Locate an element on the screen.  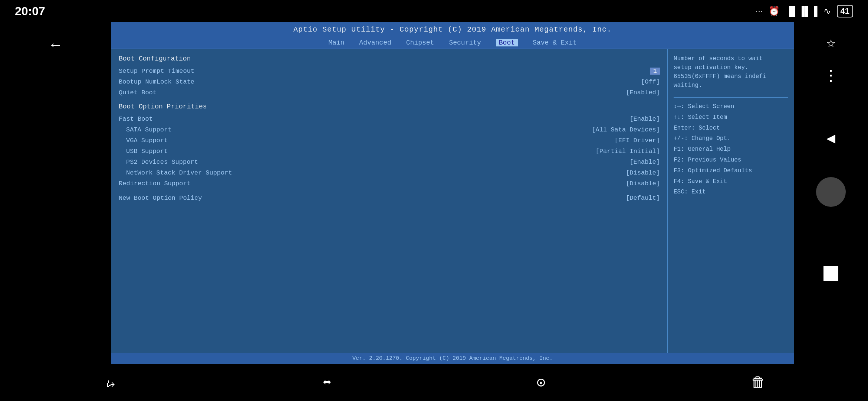
row-setup-prompt: Setup Prompt Timeout 1 is located at coordinates (389, 71).